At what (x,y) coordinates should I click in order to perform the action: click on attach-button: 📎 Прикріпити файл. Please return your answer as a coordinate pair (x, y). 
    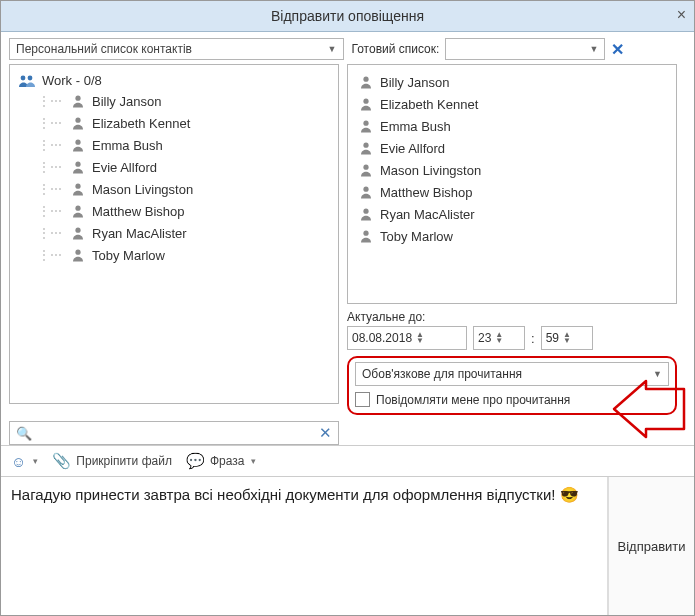
    Looking at the image, I should click on (112, 461).